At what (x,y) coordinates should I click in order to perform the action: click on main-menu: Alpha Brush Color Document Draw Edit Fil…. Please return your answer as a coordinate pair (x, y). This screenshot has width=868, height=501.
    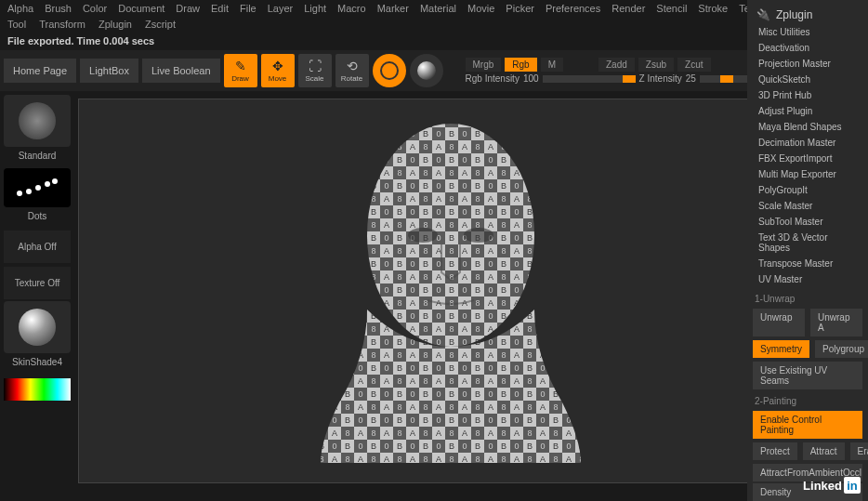
    Looking at the image, I should click on (434, 8).